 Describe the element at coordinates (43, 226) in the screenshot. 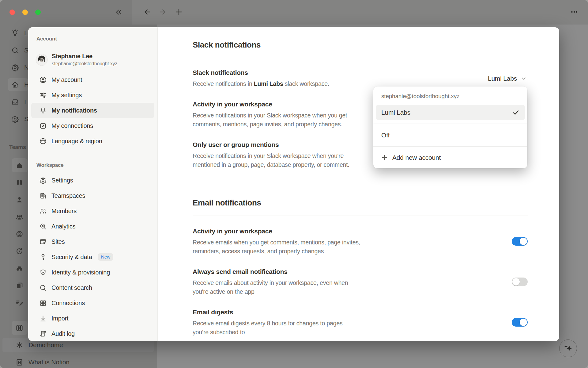

I see `analytics-icon` at that location.